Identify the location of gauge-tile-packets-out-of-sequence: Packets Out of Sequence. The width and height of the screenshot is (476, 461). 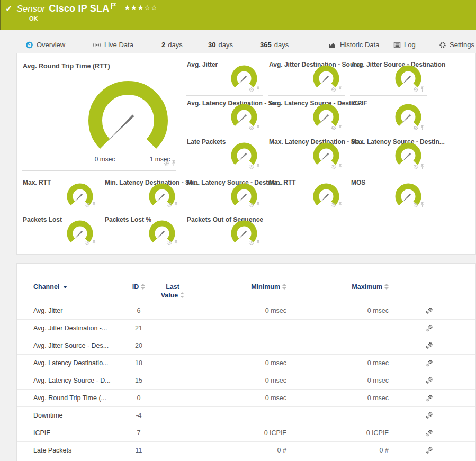
(224, 232).